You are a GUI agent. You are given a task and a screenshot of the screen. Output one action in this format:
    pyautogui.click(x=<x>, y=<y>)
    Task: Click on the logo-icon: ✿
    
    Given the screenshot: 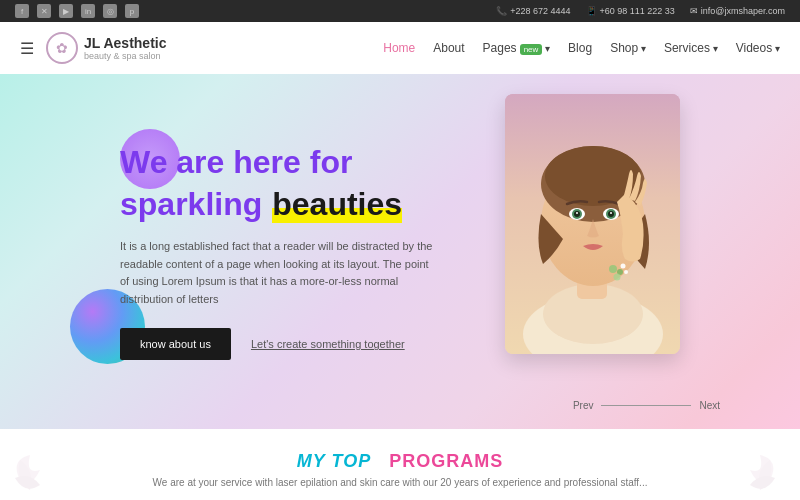 What is the action you would take?
    pyautogui.click(x=62, y=48)
    